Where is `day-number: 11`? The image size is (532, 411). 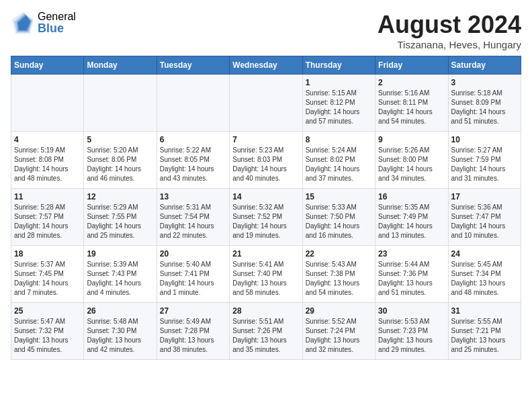
day-number: 11 is located at coordinates (47, 197).